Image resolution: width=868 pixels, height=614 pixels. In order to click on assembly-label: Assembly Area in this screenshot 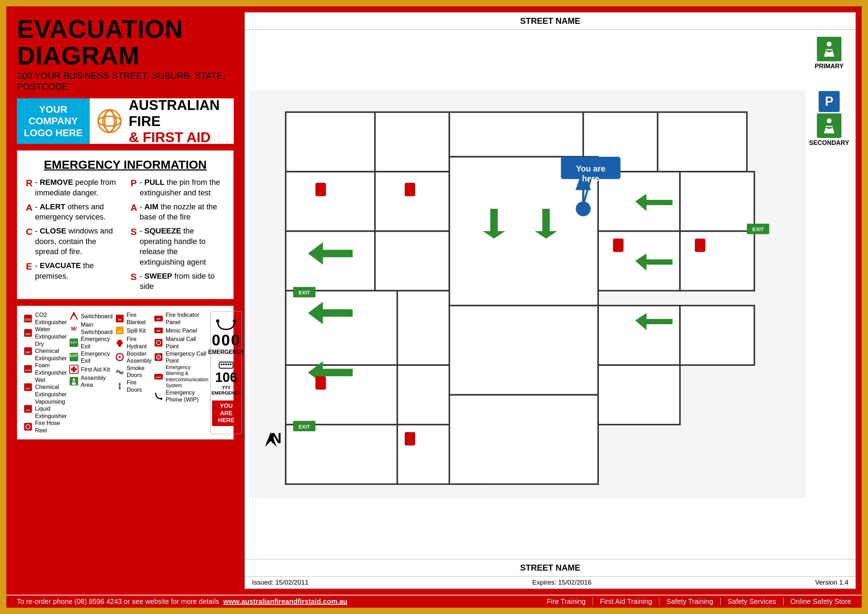, I will do `click(97, 381)`.